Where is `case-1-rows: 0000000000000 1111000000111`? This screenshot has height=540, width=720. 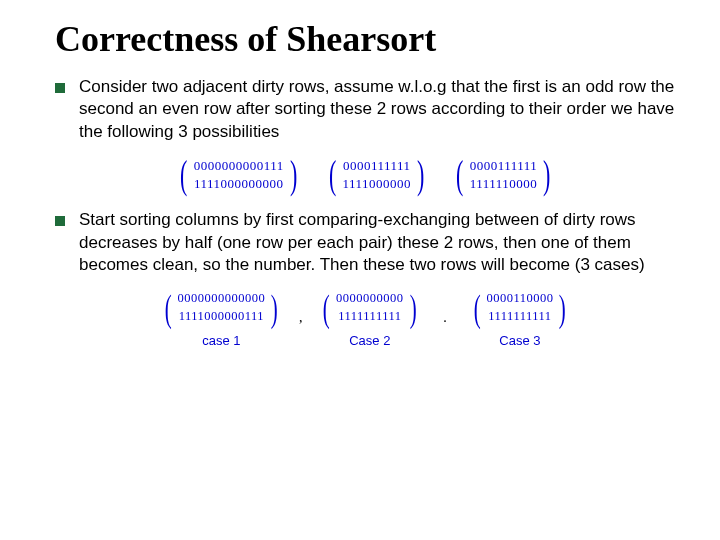
case-1-rows: 0000000000000 1111000000111 is located at coordinates (222, 308).